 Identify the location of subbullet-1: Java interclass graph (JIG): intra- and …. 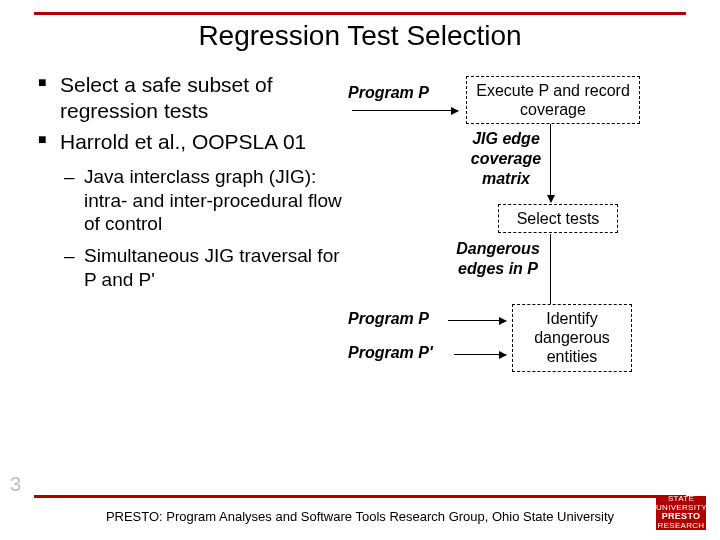
(204, 200).